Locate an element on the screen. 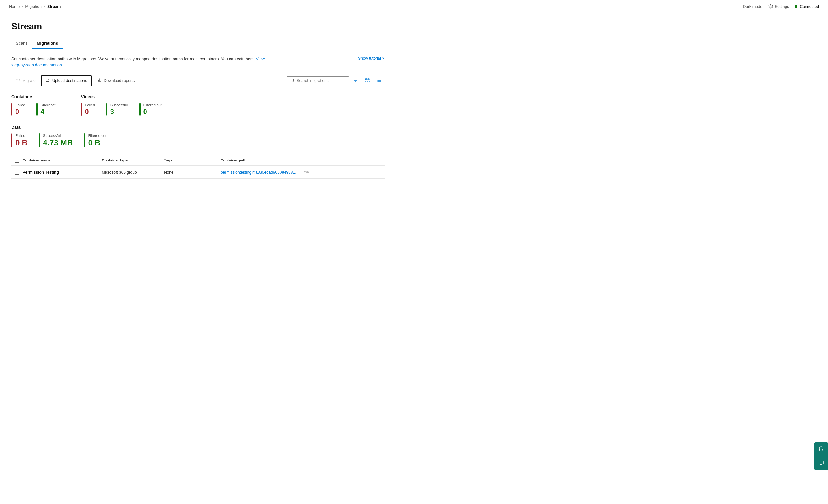 The image size is (828, 504). breadcrumb-migration: Migration is located at coordinates (34, 7).